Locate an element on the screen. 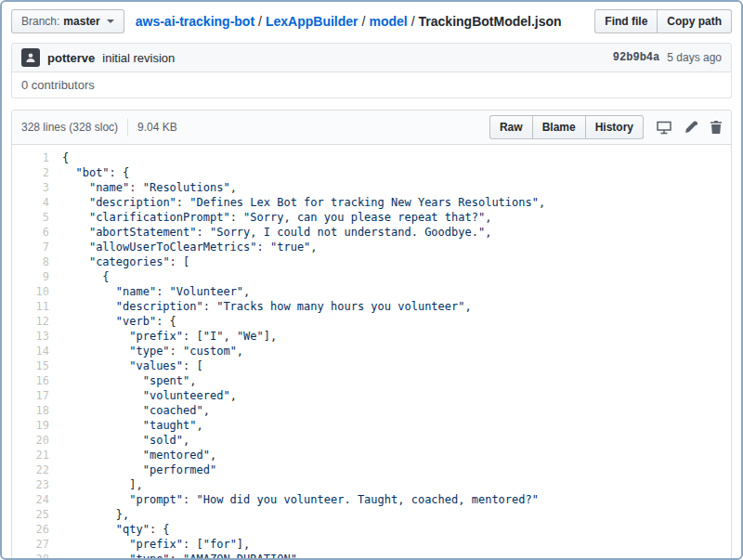 The height and width of the screenshot is (560, 743). line-number: 13 is located at coordinates (37, 336).